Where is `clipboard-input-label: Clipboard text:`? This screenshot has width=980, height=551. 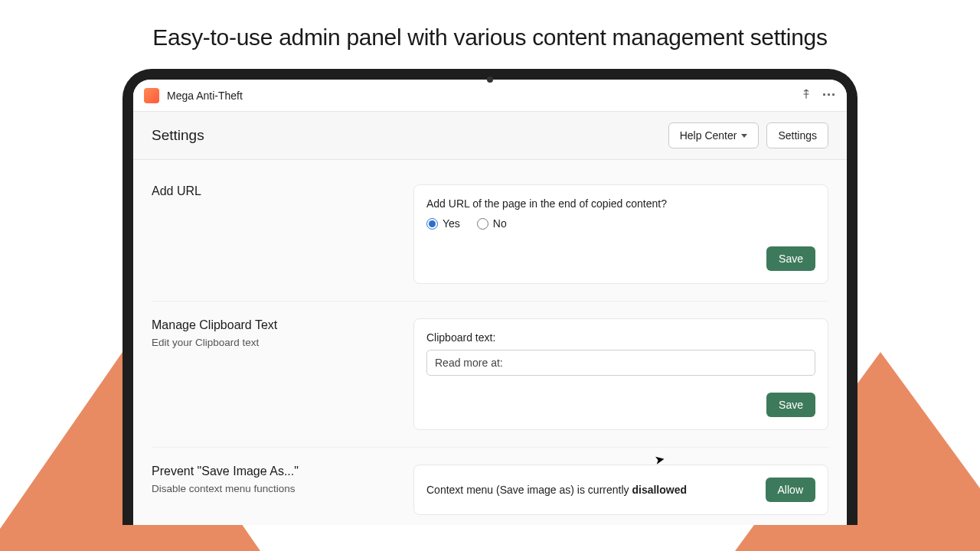 clipboard-input-label: Clipboard text: is located at coordinates (621, 337).